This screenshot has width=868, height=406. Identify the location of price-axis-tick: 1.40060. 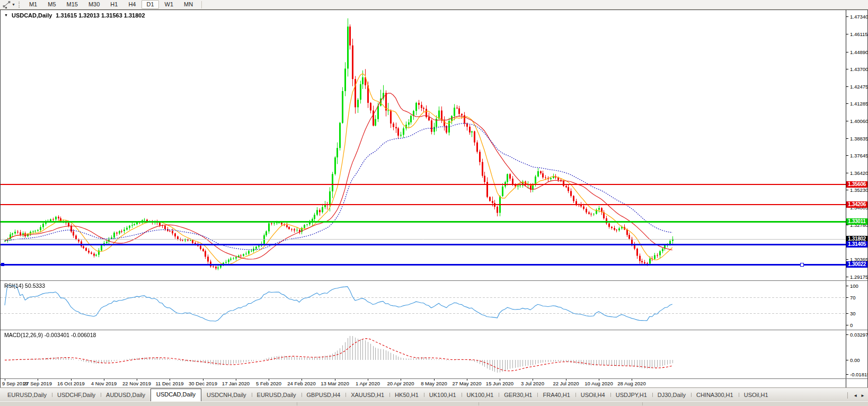
(857, 121).